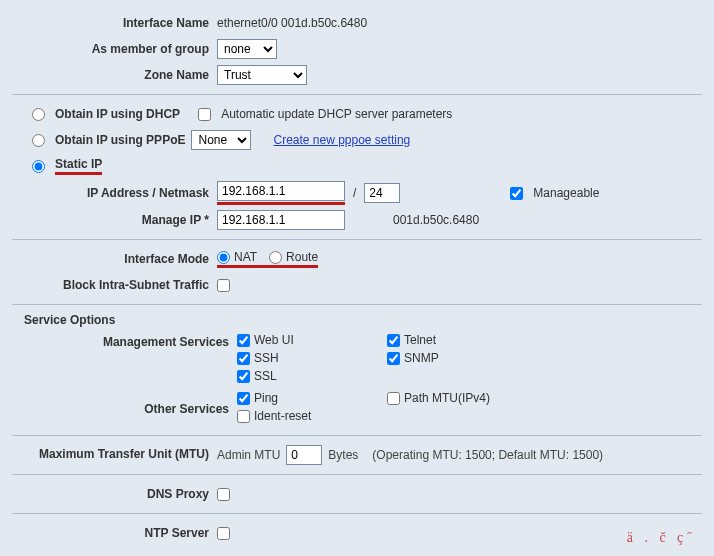 Image resolution: width=714 pixels, height=556 pixels. What do you see at coordinates (114, 220) in the screenshot?
I see `manage-ip-label: Manage IP *` at bounding box center [114, 220].